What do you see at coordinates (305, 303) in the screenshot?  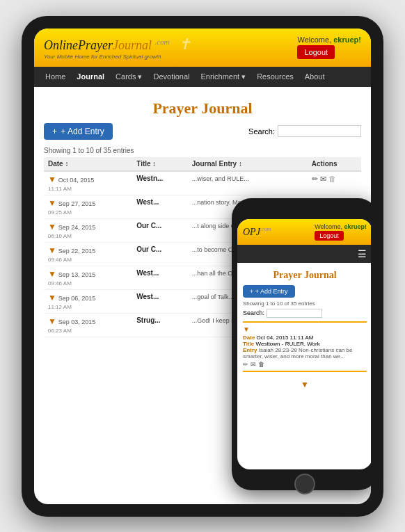 I see `mobile-showing-count: Showing 1 to 10 of 35 entries` at bounding box center [305, 303].